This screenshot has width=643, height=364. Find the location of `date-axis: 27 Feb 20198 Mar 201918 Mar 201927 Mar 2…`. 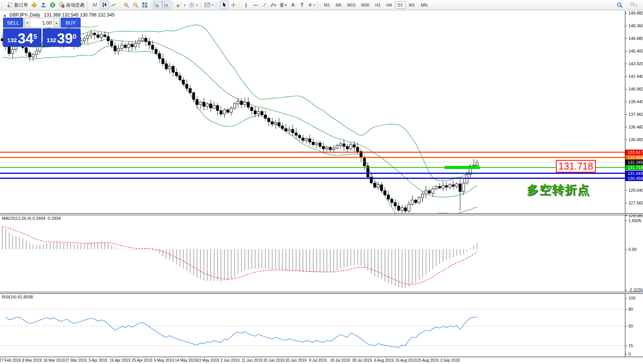

date-axis: 27 Feb 20198 Mar 201918 Mar 201927 Mar 2… is located at coordinates (322, 361).